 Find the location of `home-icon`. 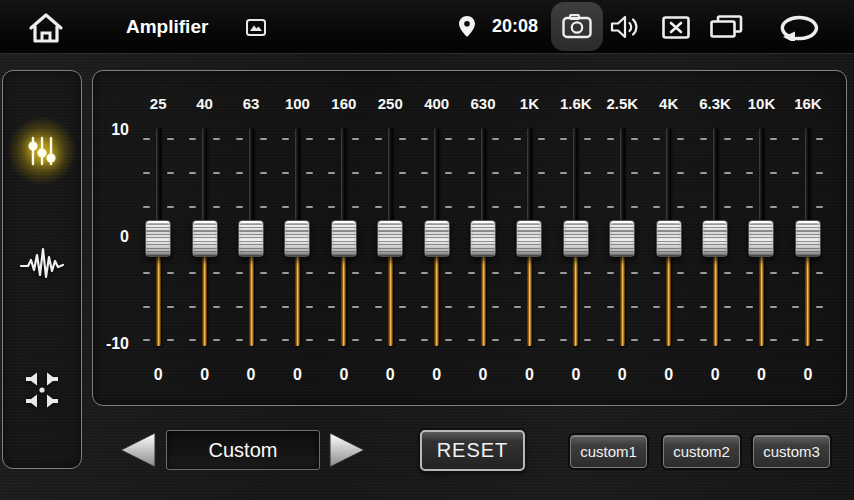

home-icon is located at coordinates (46, 27).